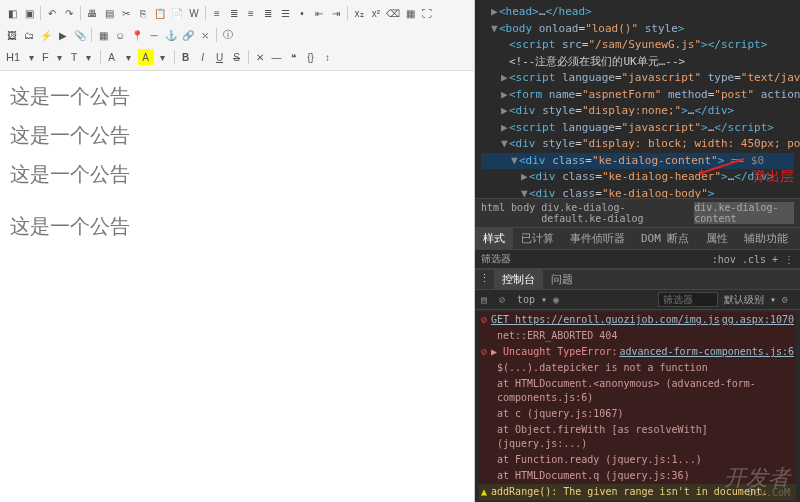  I want to click on anchor-icon: ⚓, so click(171, 35).